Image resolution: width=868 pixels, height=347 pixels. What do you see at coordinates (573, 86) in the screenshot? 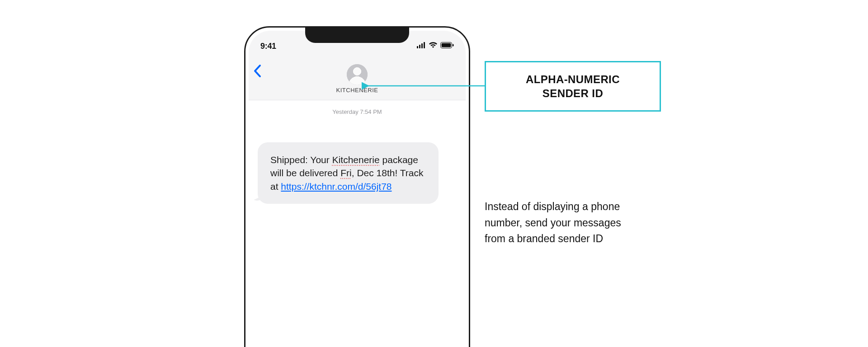
I see `callout-box: ALPHA-NUMERIC SENDER ID` at bounding box center [573, 86].